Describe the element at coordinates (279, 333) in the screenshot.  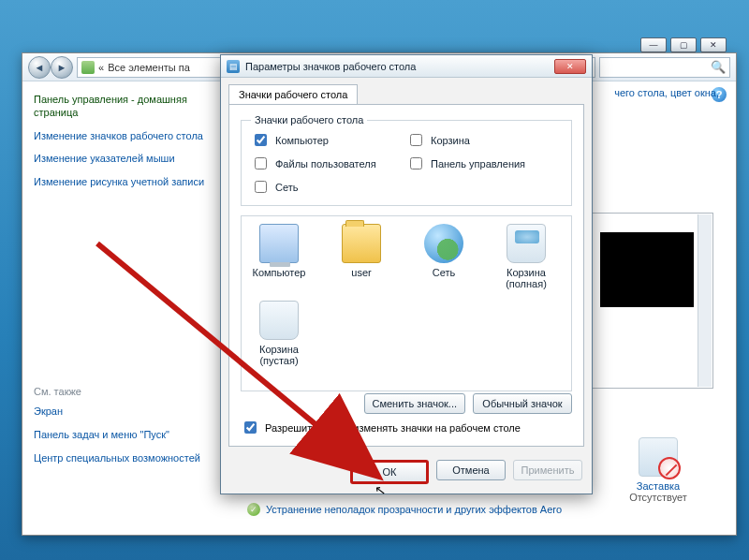
I see `icon-item: Корзина (пустая)` at that location.